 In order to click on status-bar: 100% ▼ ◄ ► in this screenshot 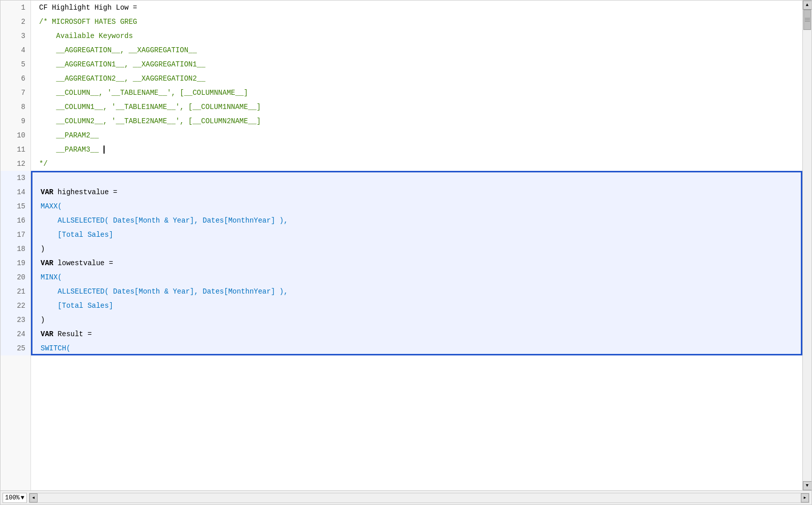, I will do `click(406, 497)`.